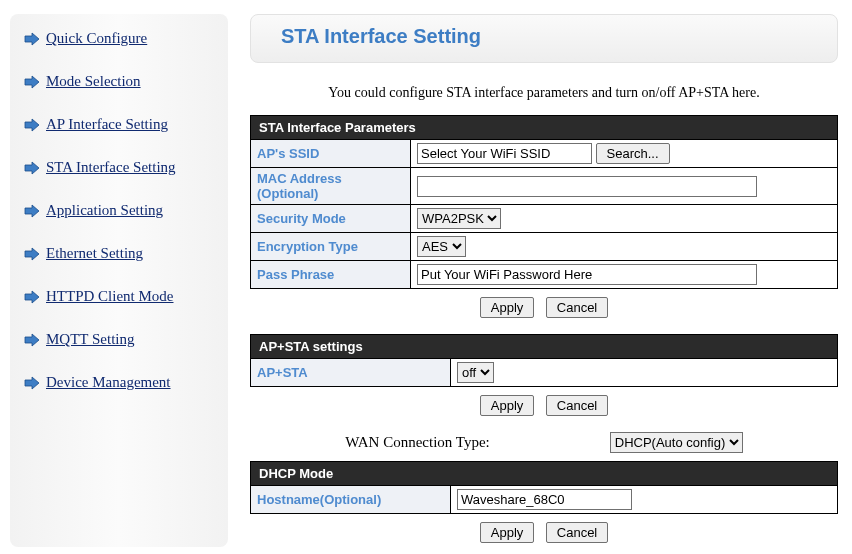 The width and height of the screenshot is (852, 554). Describe the element at coordinates (331, 275) in the screenshot. I see `passphrase-label: Pass Phrase` at that location.